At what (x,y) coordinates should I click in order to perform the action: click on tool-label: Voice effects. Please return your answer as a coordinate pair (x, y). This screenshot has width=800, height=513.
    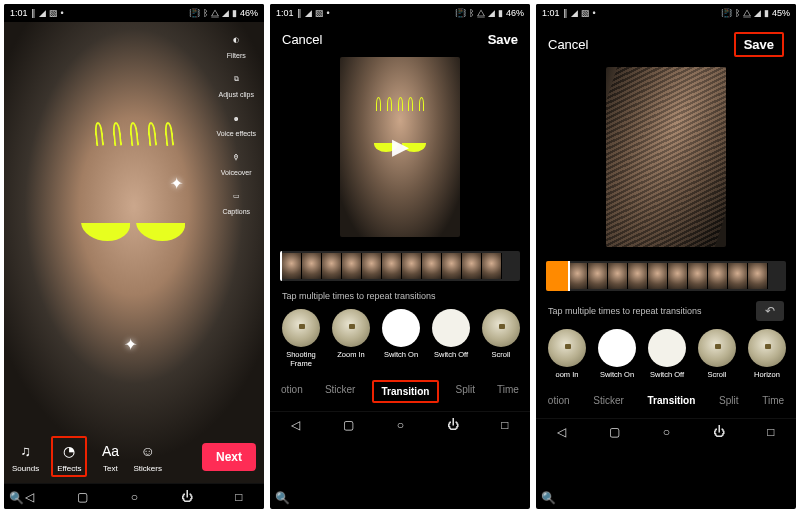
    Looking at the image, I should click on (236, 134).